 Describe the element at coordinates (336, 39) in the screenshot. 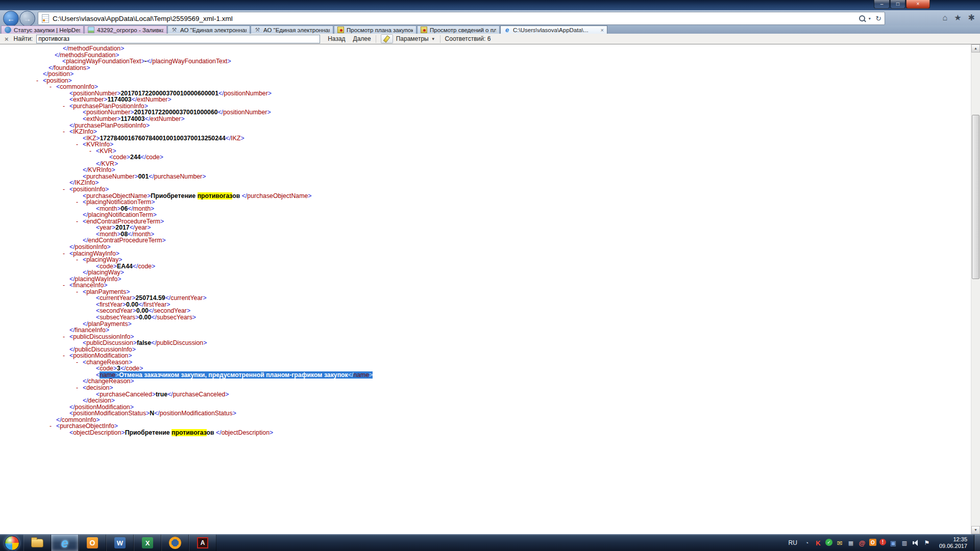

I see `find-previous-button: Назад` at that location.